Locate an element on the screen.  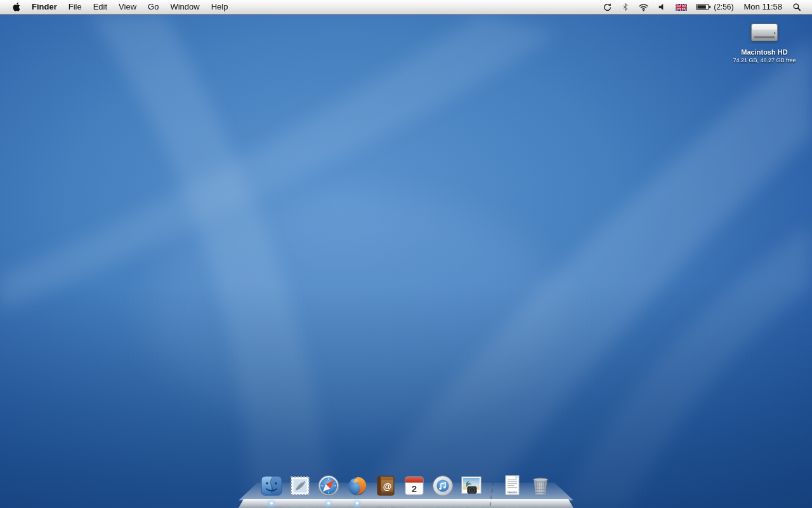
hd-icon-label: Macintosh HD is located at coordinates (764, 52).